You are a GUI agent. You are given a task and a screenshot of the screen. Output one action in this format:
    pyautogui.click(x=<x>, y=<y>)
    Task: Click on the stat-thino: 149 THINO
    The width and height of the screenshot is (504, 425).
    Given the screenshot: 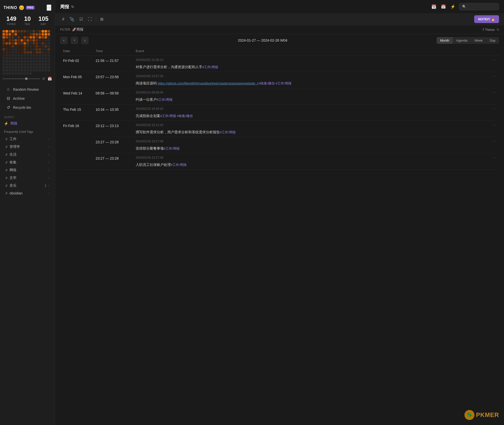 What is the action you would take?
    pyautogui.click(x=11, y=21)
    